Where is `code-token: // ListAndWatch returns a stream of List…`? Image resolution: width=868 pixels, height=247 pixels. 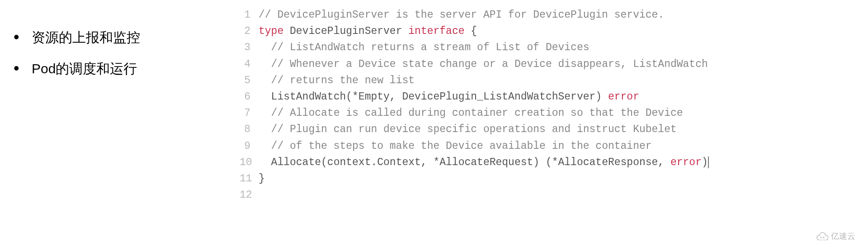 code-token: // ListAndWatch returns a stream of List… is located at coordinates (430, 48).